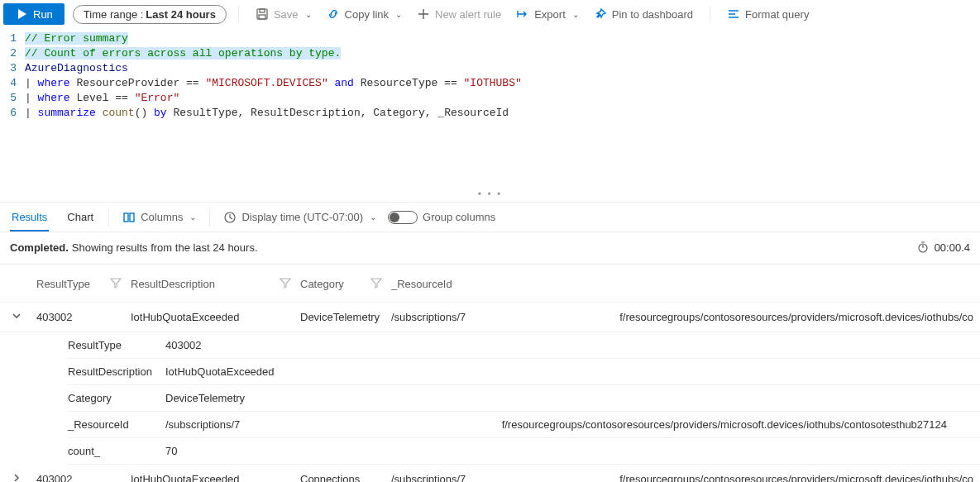 The width and height of the screenshot is (980, 482). What do you see at coordinates (423, 14) in the screenshot?
I see `plus-icon` at bounding box center [423, 14].